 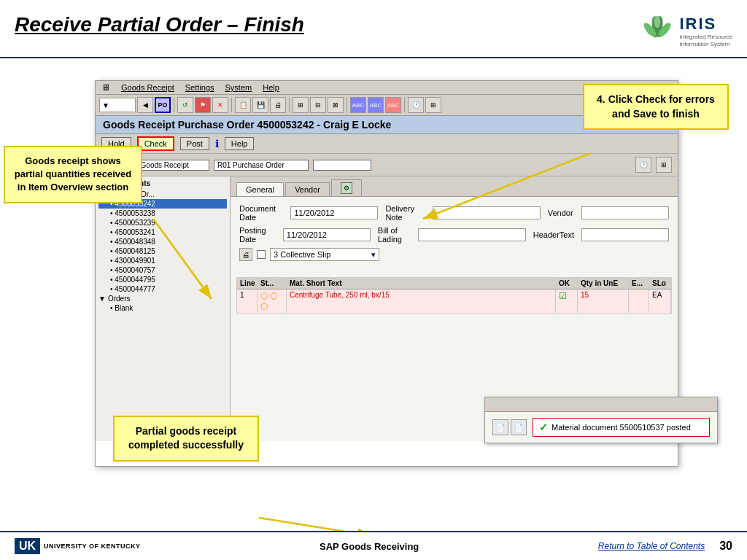 I want to click on tree-label-orders: Orders, so click(x=120, y=299).